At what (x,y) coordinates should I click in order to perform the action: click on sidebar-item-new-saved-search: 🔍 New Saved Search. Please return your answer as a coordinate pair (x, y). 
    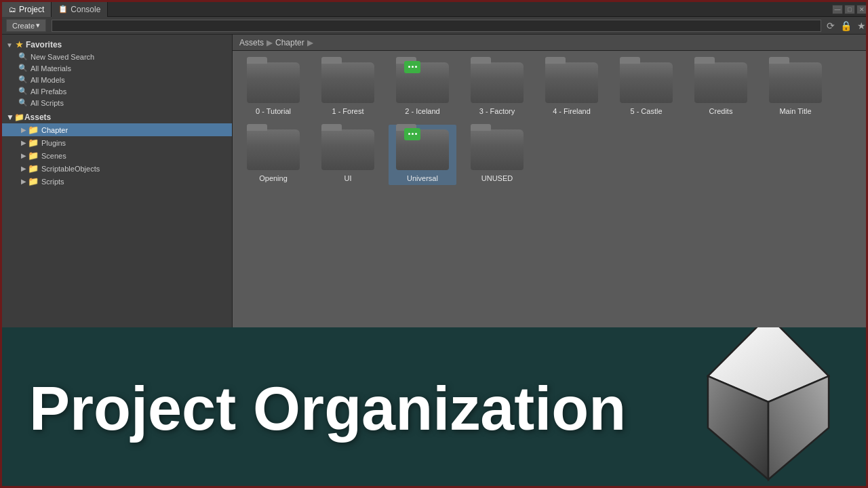
    Looking at the image, I should click on (117, 57).